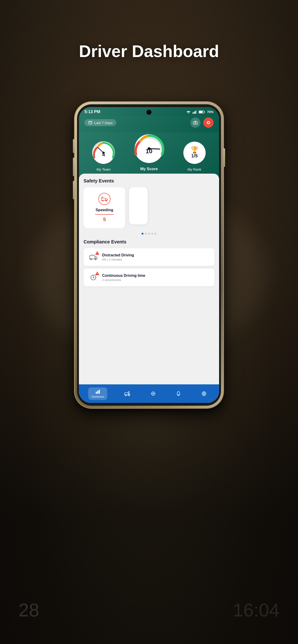 This screenshot has height=644, width=298. Describe the element at coordinates (93, 257) in the screenshot. I see `distracted-driving-icon` at that location.